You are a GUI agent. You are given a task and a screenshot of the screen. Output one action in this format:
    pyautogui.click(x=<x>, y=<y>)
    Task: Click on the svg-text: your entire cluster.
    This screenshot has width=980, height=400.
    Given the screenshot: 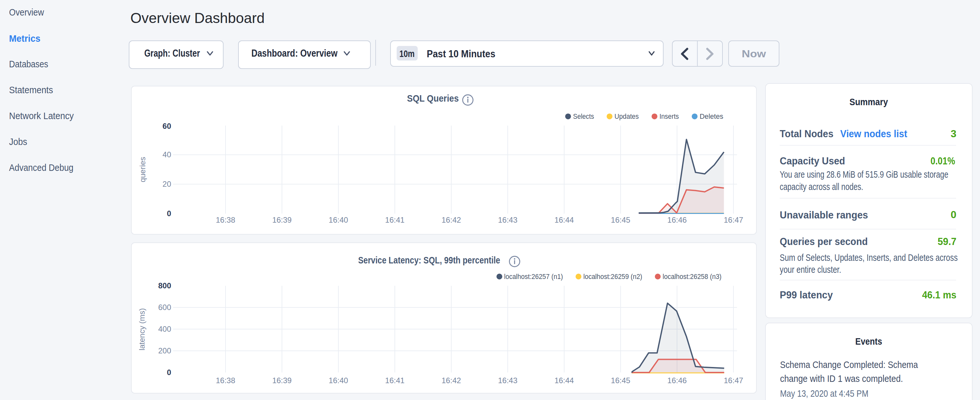 What is the action you would take?
    pyautogui.click(x=810, y=269)
    